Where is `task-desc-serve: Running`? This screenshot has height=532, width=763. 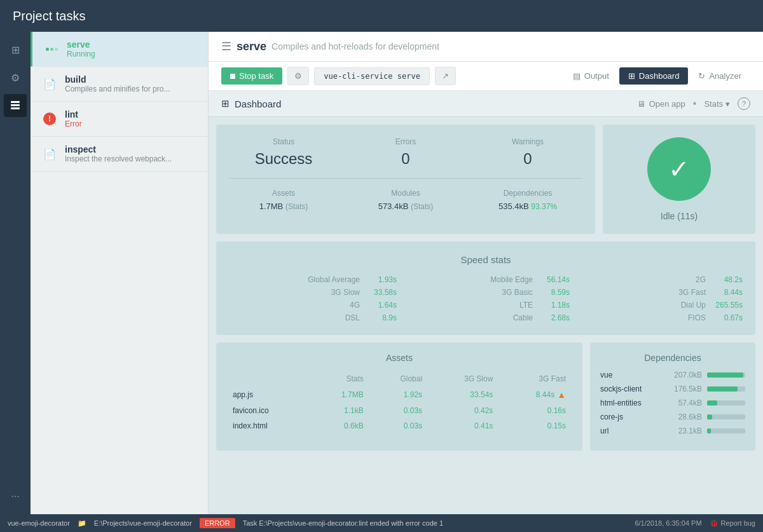 task-desc-serve: Running is located at coordinates (132, 54).